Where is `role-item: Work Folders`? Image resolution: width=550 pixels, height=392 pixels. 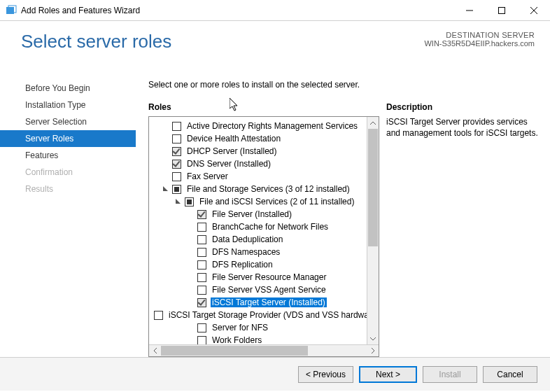
role-item: Work Folders is located at coordinates (259, 339).